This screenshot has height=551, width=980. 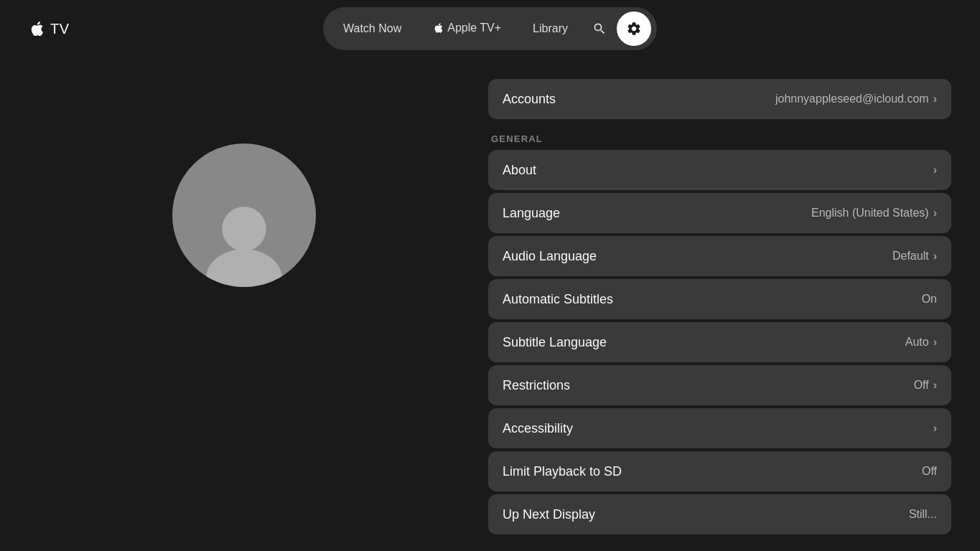 I want to click on accounts-row: Accounts johnnyappleseed@icloud.com ›, so click(x=719, y=99).